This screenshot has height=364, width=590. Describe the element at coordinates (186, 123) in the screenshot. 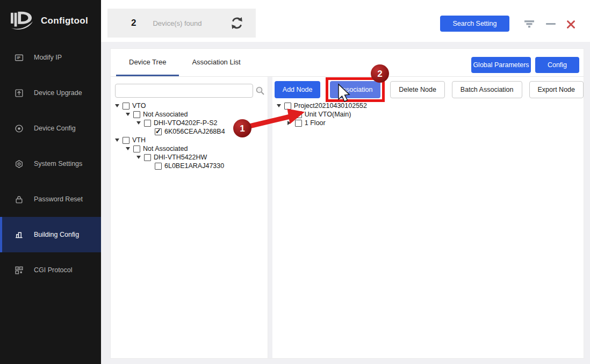

I see `tree-label: DHI-VTO4202F-P-S2` at that location.